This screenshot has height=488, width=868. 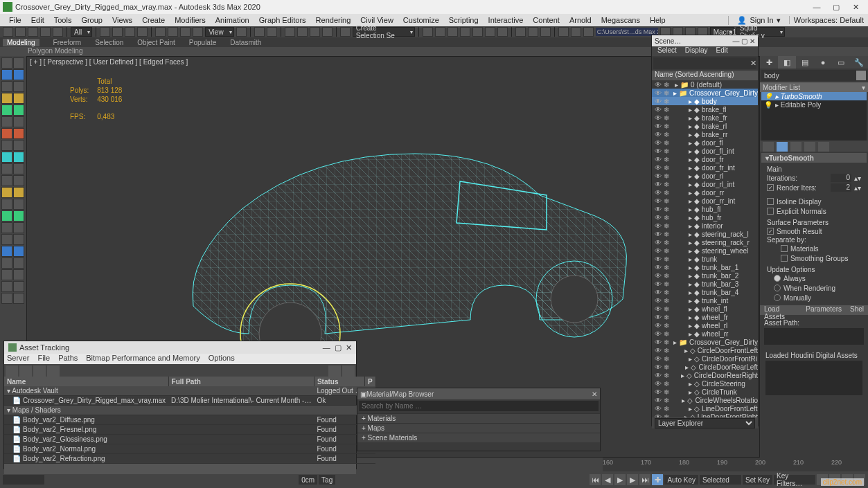 What do you see at coordinates (173, 32) in the screenshot?
I see `rotate-button` at bounding box center [173, 32].